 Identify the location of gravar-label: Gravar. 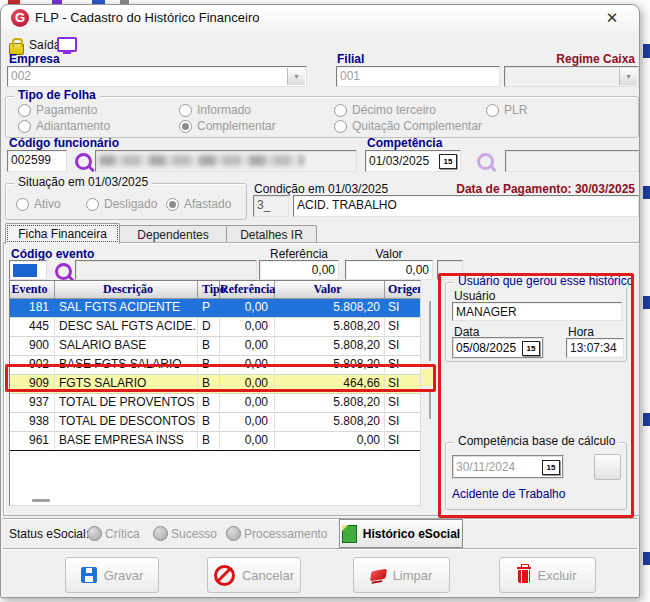
(124, 576).